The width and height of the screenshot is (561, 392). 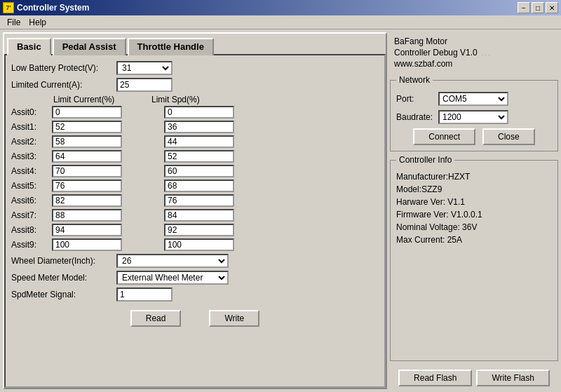 What do you see at coordinates (32, 186) in the screenshot?
I see `assit5-label: Assit5:` at bounding box center [32, 186].